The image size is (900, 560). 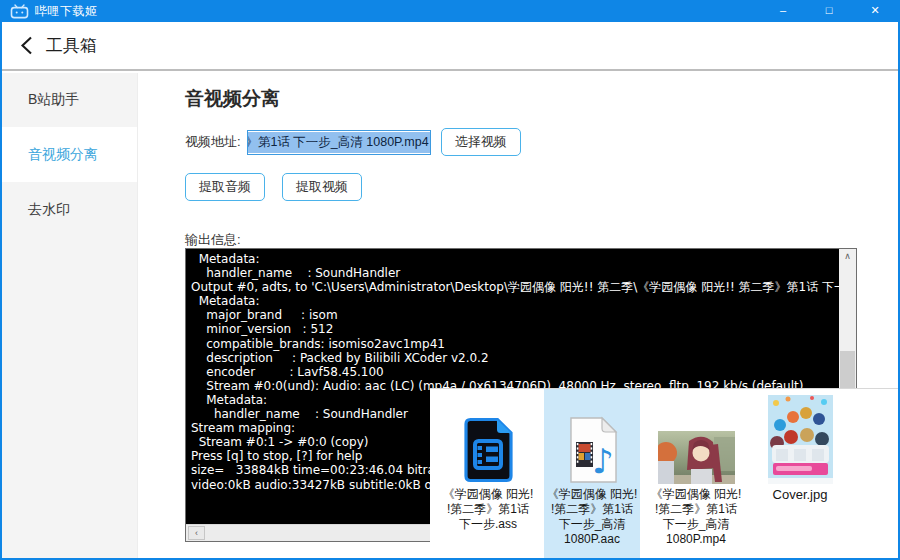 I want to click on file-item-cover-jpg: Cover.jpg, so click(x=800, y=474).